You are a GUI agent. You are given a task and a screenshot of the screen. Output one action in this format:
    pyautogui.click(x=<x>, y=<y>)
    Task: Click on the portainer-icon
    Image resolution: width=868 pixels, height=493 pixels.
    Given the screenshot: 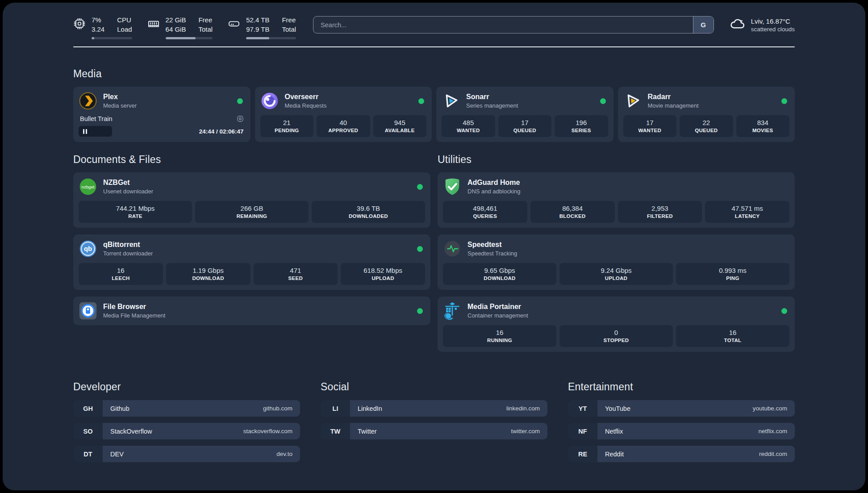 What is the action you would take?
    pyautogui.click(x=452, y=311)
    